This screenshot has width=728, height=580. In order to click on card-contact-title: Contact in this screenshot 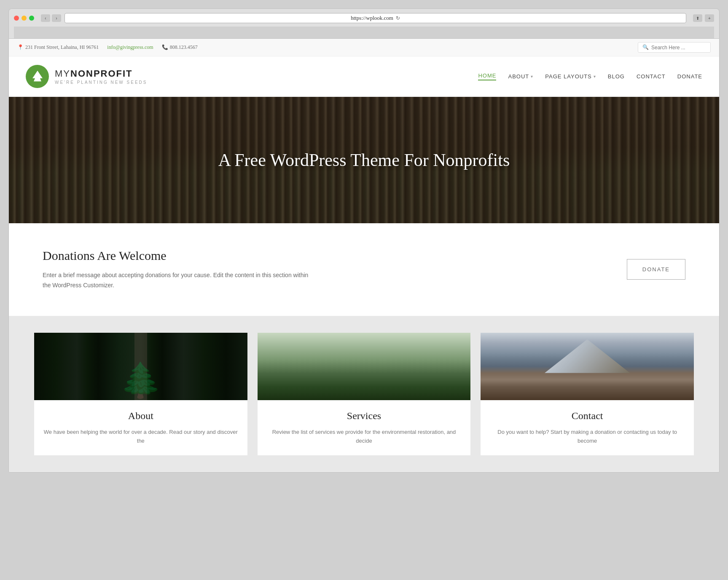, I will do `click(587, 416)`.